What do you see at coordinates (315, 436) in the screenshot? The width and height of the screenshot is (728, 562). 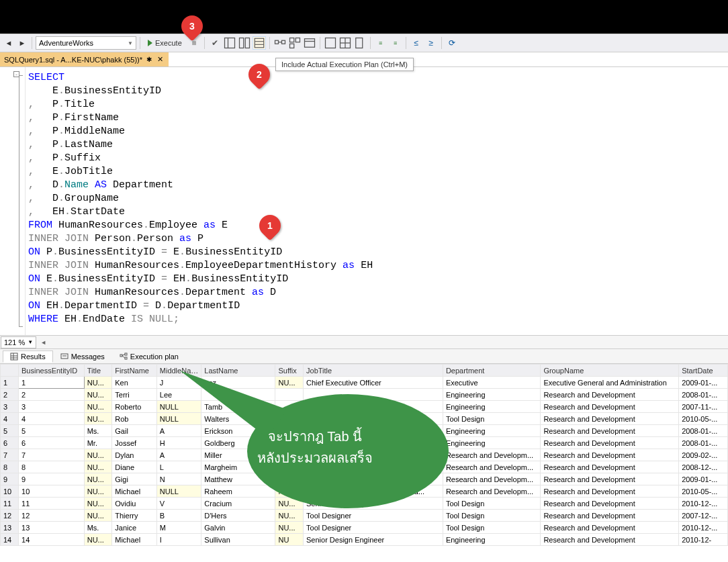 I see `callout-line1: จะปรากฎ Tab นี้` at bounding box center [315, 436].